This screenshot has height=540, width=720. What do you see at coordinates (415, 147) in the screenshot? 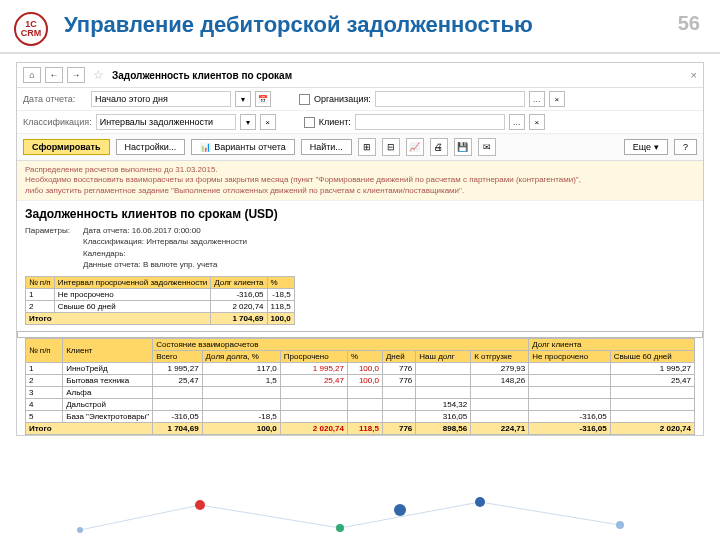
I see `chart-icon: 📈` at bounding box center [415, 147].